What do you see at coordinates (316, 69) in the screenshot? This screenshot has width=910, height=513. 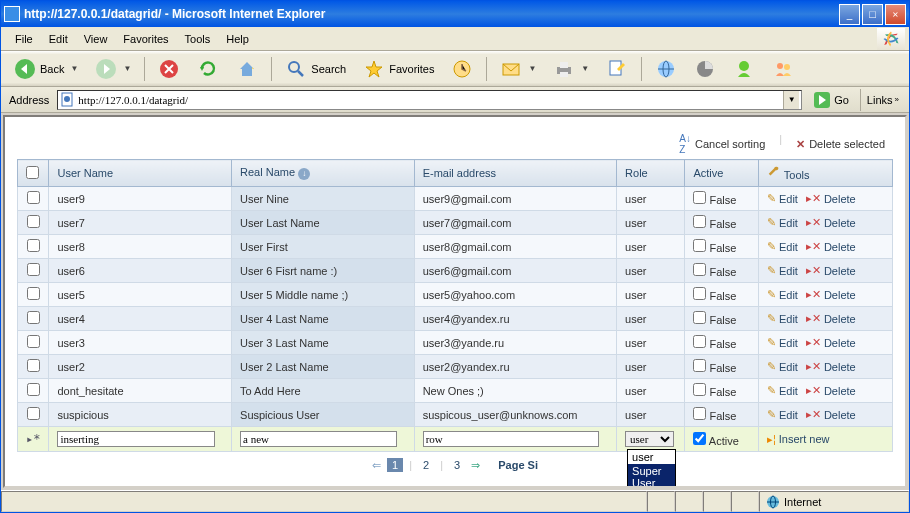 I see `search-button: Search` at bounding box center [316, 69].